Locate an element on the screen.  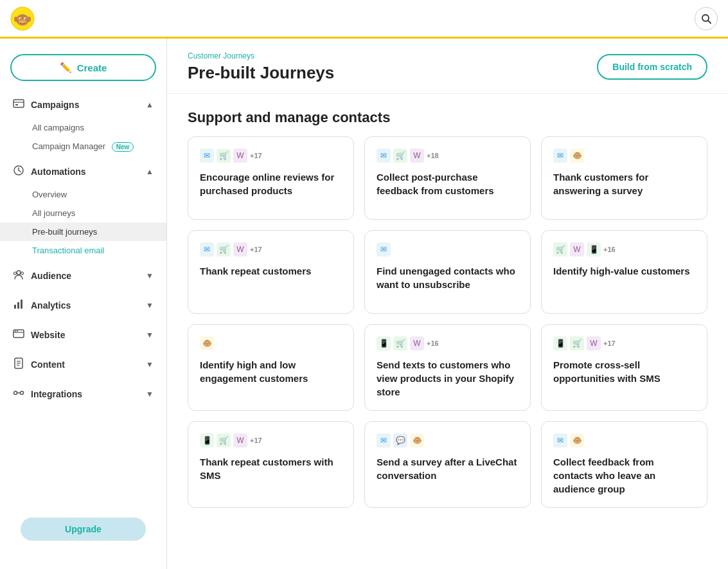
upgrade-button: Upgrade is located at coordinates (84, 529).